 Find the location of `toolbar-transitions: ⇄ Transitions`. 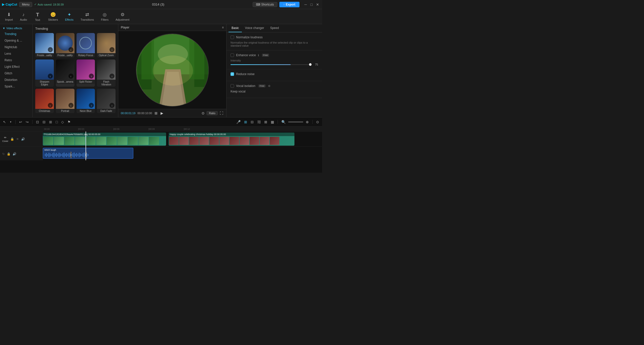

toolbar-transitions: ⇄ Transitions is located at coordinates (87, 17).